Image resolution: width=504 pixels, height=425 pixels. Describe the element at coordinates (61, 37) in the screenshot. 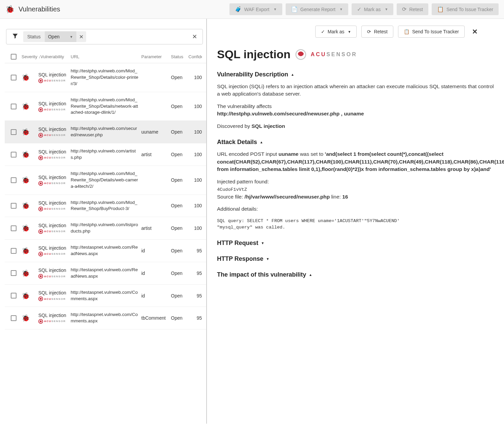

I see `filter-chip-select: Open ▼` at that location.